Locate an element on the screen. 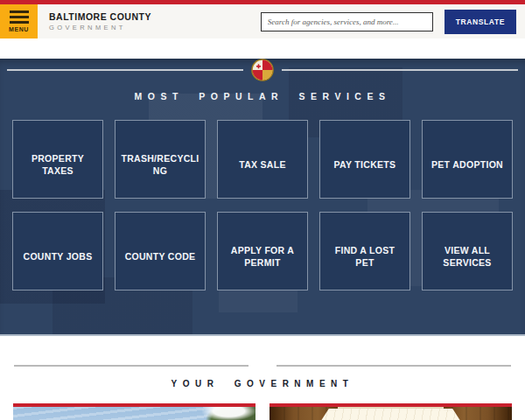 This screenshot has height=420, width=525. translate-button: TRANSLATE is located at coordinates (480, 22).